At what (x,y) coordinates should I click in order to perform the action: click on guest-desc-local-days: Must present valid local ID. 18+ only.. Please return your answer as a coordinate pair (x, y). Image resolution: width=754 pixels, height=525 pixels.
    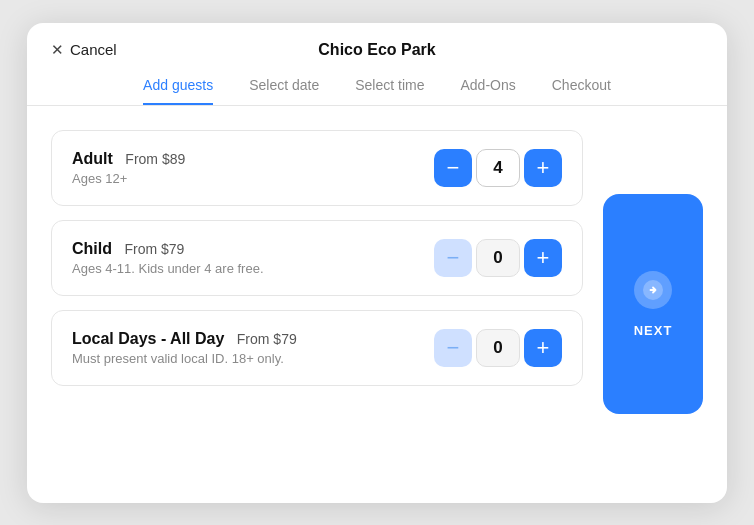
    Looking at the image, I should click on (184, 358).